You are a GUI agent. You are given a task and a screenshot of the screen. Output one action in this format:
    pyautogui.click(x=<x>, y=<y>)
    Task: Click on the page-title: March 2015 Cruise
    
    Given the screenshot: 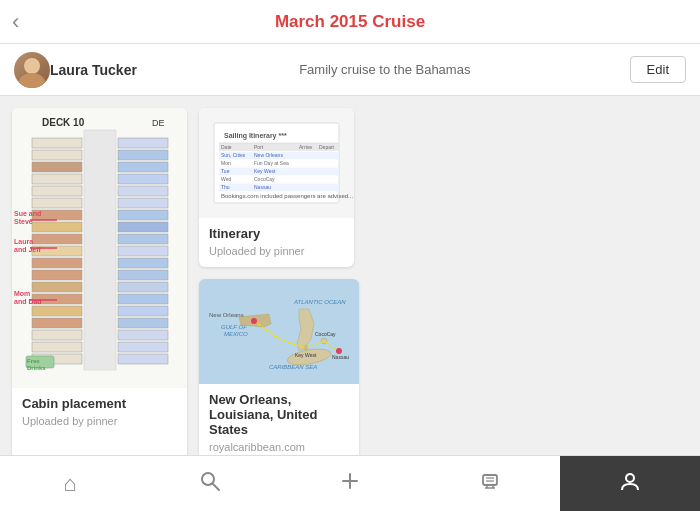 What is the action you would take?
    pyautogui.click(x=350, y=22)
    